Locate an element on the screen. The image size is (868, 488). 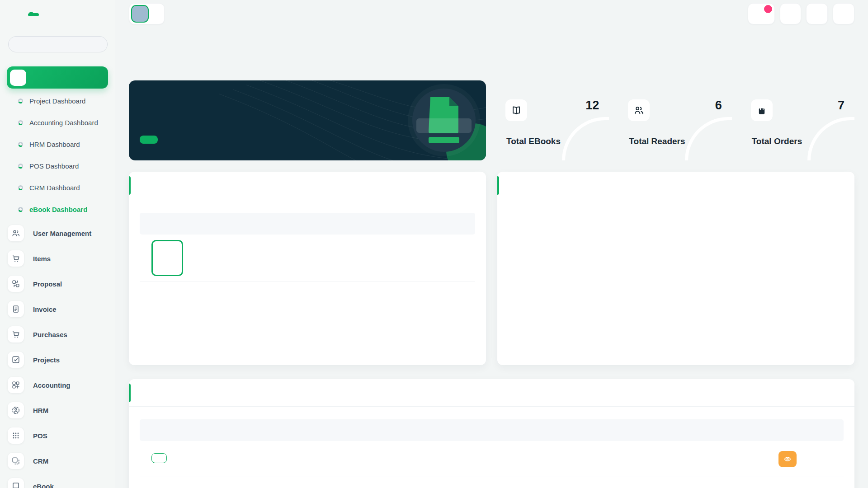
sidebar-item: Items is located at coordinates (58, 258).